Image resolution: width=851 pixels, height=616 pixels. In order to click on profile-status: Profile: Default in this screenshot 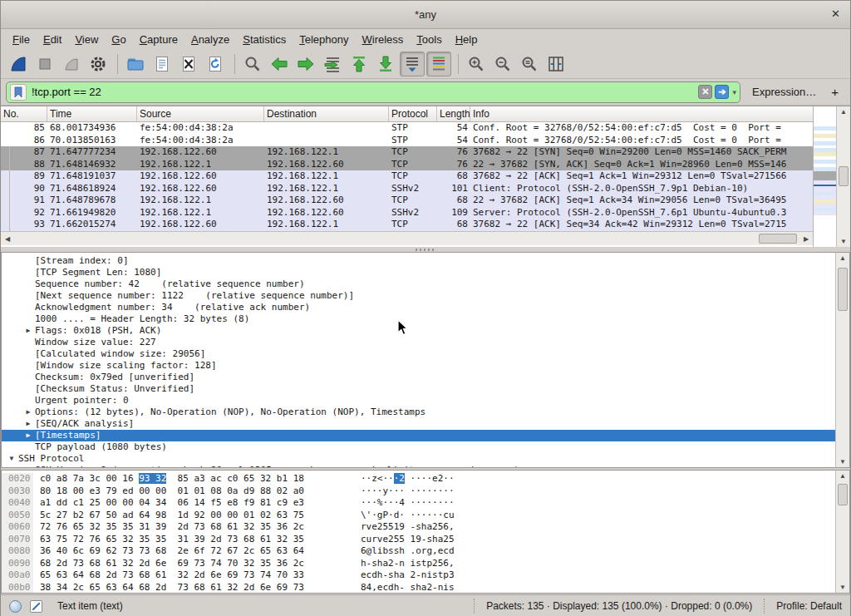, I will do `click(807, 606)`.